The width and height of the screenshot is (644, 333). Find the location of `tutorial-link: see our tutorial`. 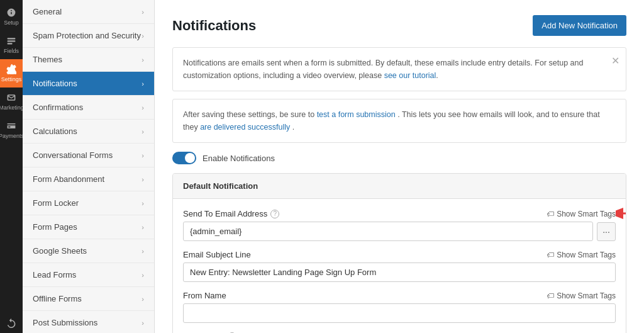

tutorial-link: see our tutorial is located at coordinates (410, 76).